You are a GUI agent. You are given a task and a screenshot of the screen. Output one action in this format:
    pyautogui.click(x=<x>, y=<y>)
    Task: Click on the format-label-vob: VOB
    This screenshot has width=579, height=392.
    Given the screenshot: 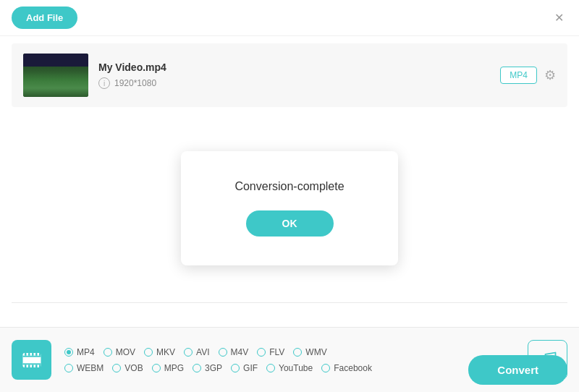 What is the action you would take?
    pyautogui.click(x=133, y=368)
    